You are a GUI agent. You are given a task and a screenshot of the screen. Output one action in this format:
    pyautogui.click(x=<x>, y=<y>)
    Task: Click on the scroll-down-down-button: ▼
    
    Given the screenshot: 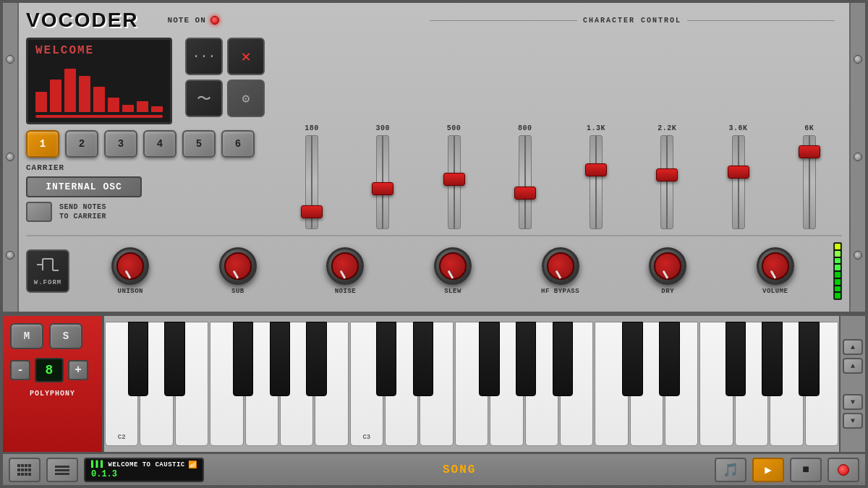 What is the action you would take?
    pyautogui.click(x=853, y=421)
    